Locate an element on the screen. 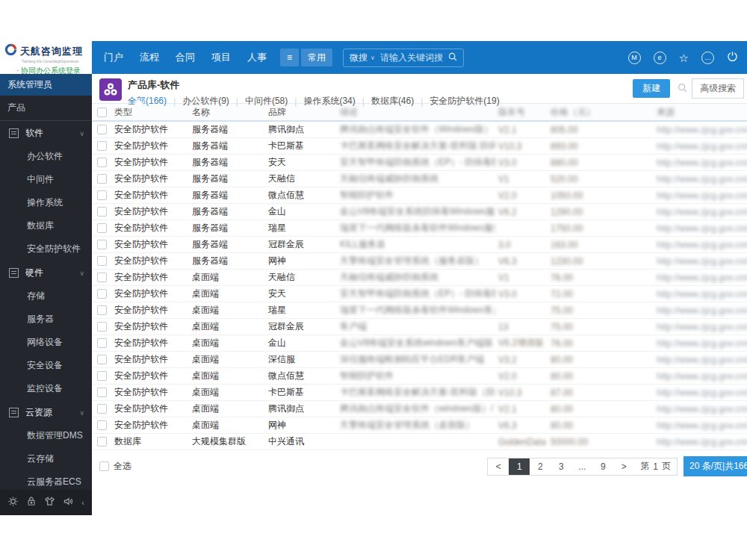 The width and height of the screenshot is (747, 560). sidebar-item: 数据库 is located at coordinates (46, 225).